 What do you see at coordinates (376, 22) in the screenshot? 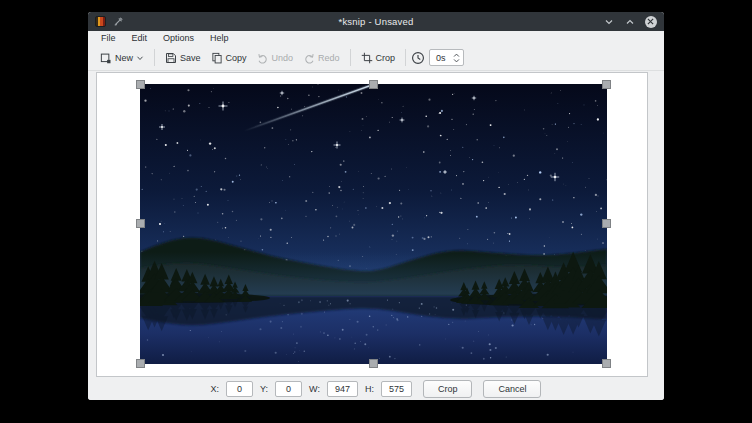
I see `titlebar: *ksnip - Unsaved` at bounding box center [376, 22].